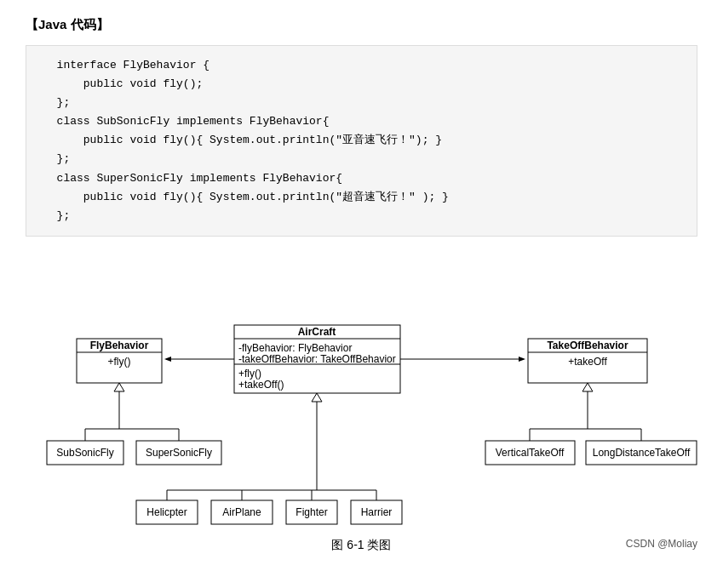 The image size is (723, 588). Describe the element at coordinates (261, 385) in the screenshot. I see `svg-text: +takeOff()` at that location.